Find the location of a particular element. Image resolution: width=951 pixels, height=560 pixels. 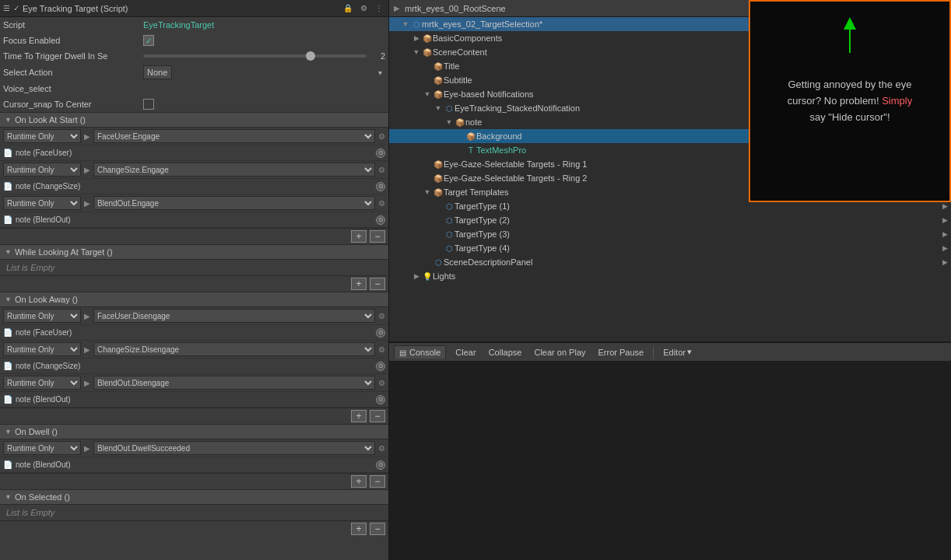

on-dwell-header: ▼ On Dwell () is located at coordinates (195, 432).